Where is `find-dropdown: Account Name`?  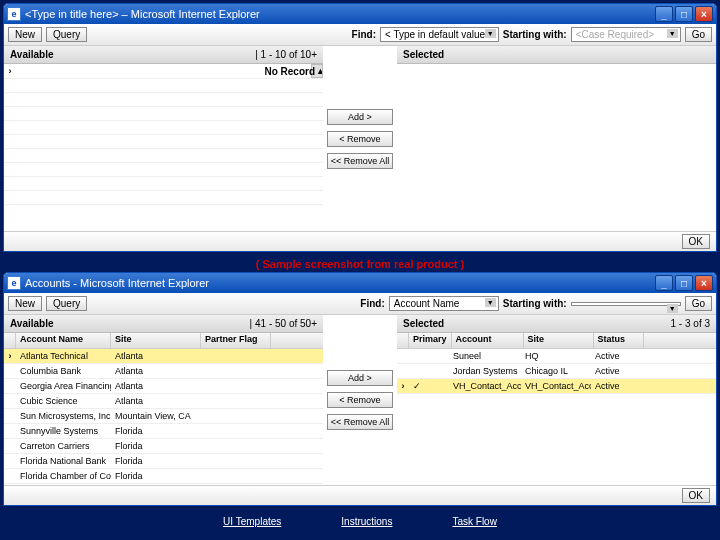 find-dropdown: Account Name is located at coordinates (444, 304).